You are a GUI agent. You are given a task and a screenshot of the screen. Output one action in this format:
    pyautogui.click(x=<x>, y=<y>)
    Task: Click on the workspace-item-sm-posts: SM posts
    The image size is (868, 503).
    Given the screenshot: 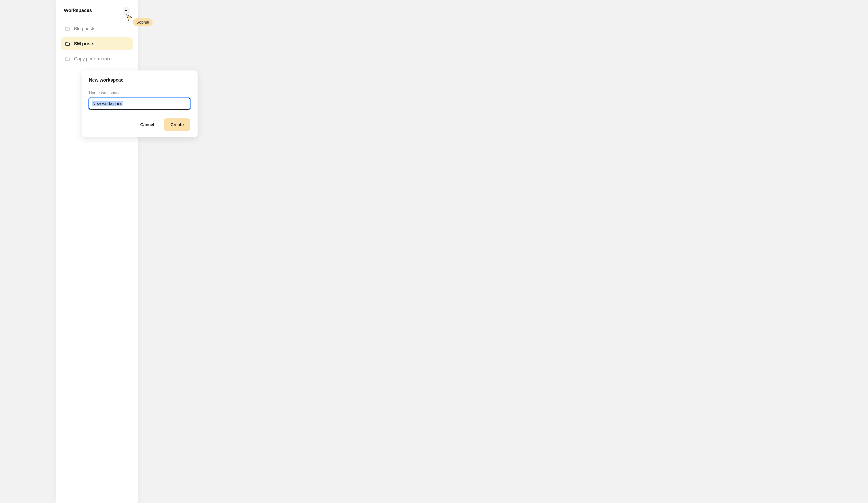 What is the action you would take?
    pyautogui.click(x=97, y=44)
    